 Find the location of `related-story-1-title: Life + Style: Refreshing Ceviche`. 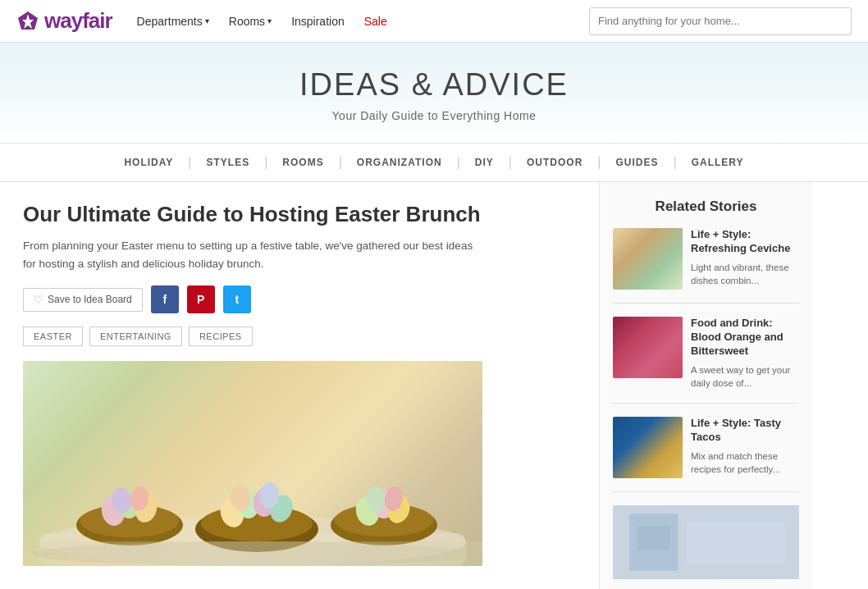

related-story-1-title: Life + Style: Refreshing Ceviche is located at coordinates (745, 242).